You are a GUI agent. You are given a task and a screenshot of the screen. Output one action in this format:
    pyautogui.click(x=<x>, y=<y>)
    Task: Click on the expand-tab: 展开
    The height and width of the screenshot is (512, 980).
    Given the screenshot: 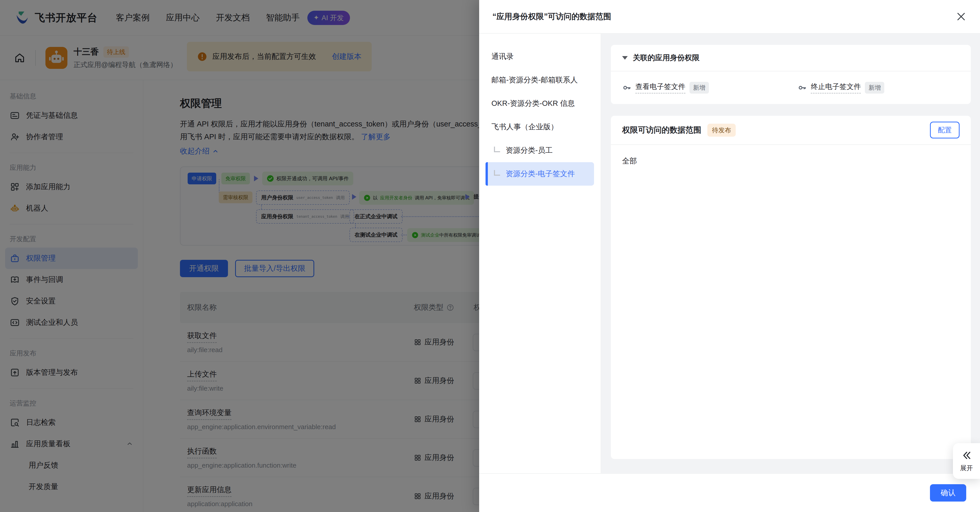 What is the action you would take?
    pyautogui.click(x=966, y=461)
    